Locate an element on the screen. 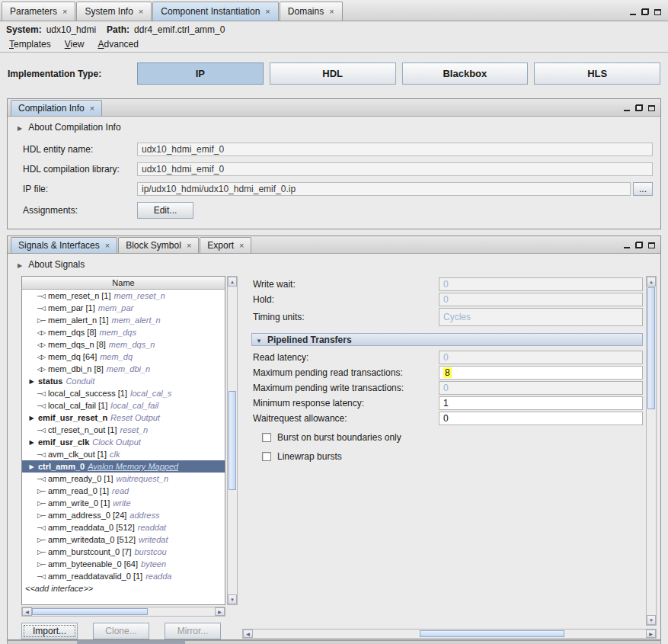 This screenshot has height=644, width=668. panel-tab: Export is located at coordinates (225, 245).